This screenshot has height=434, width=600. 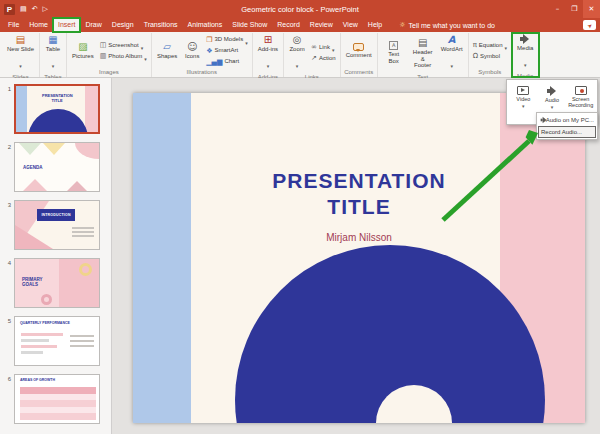 I want to click on slide-number: 3, so click(x=6, y=204).